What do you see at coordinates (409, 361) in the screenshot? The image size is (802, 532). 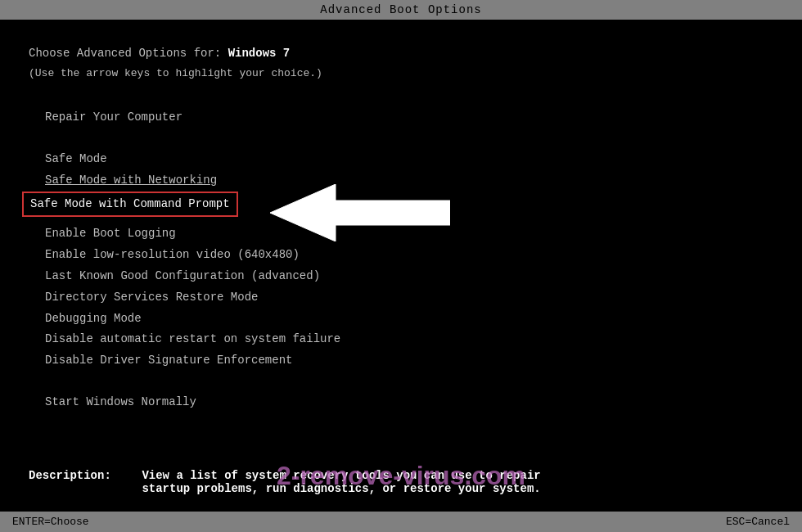 I see `menu-item-disable-driver: Disable Driver Signature Enforcement` at bounding box center [409, 361].